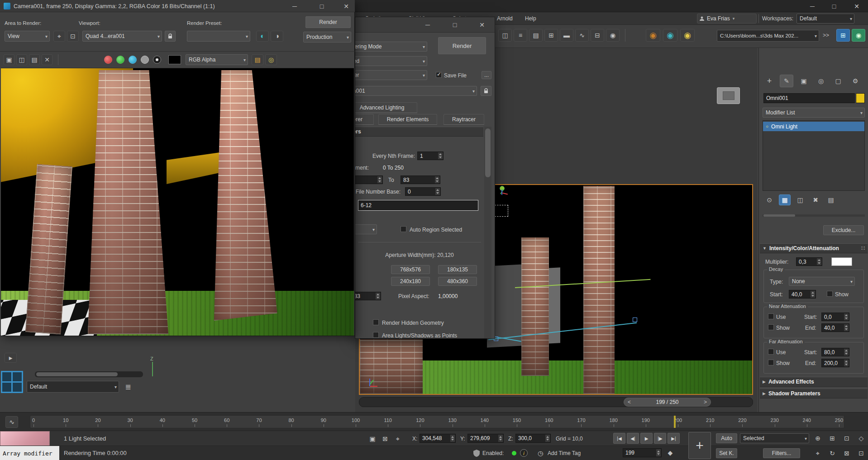  Describe the element at coordinates (658, 453) in the screenshot. I see `frame-spinner` at that location.